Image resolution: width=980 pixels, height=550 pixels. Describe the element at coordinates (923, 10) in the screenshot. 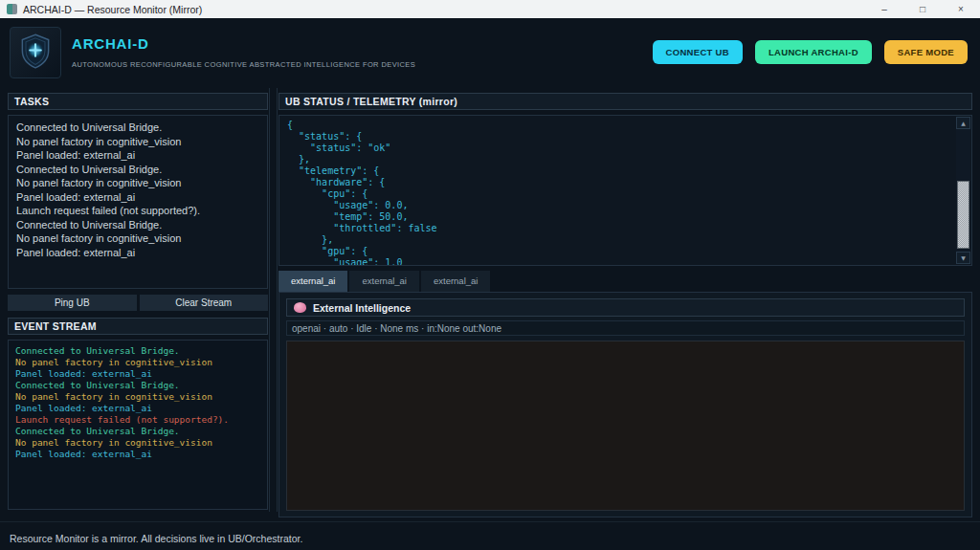

I see `window-controls: – □ ×` at that location.